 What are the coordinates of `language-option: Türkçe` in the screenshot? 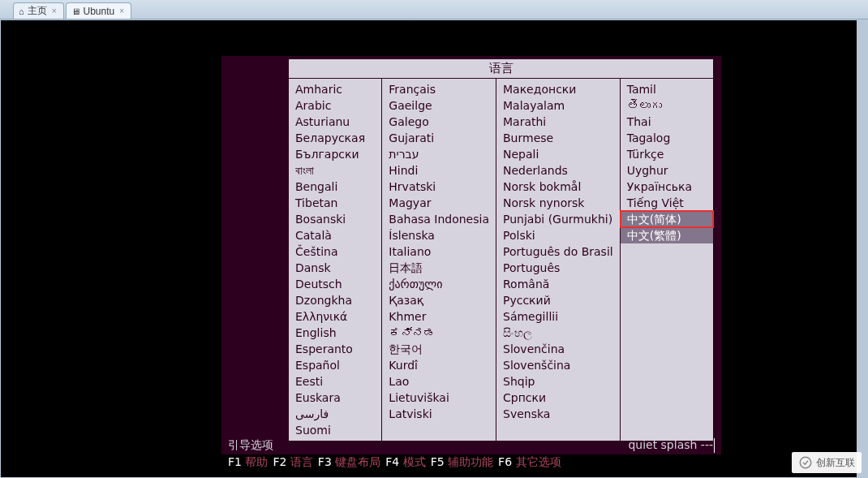 It's located at (667, 154).